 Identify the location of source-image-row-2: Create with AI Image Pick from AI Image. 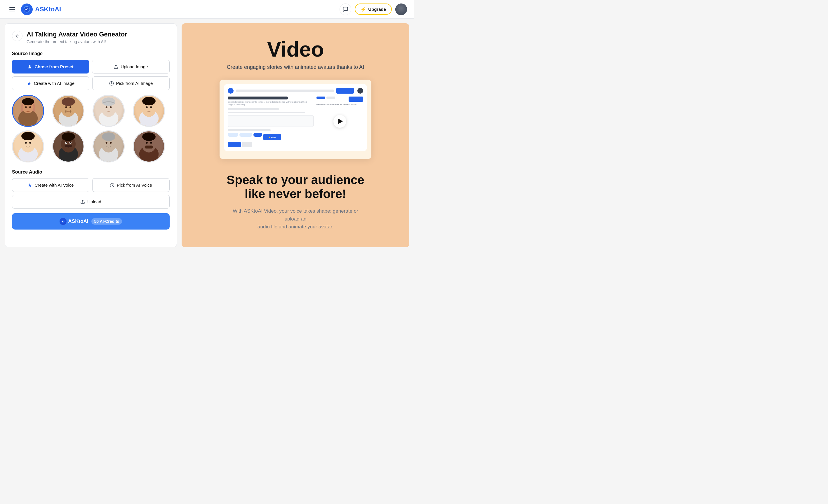
(91, 83).